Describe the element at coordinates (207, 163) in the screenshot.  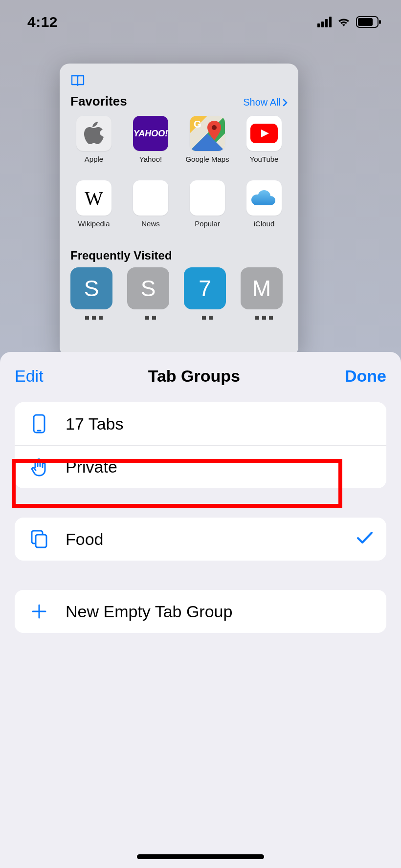
I see `favorite-label: Google Maps` at that location.